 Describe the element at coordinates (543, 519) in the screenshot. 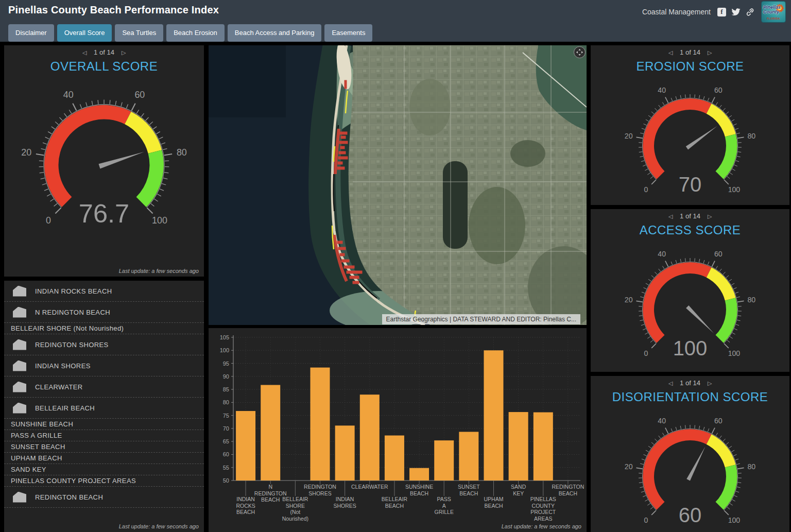

I see `svg-text: AREAS` at that location.